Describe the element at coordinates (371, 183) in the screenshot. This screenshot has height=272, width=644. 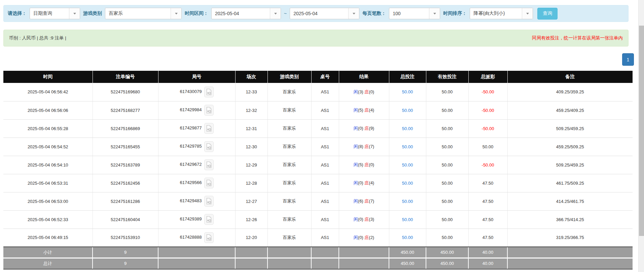
I see `result-banker-points: (4)` at that location.